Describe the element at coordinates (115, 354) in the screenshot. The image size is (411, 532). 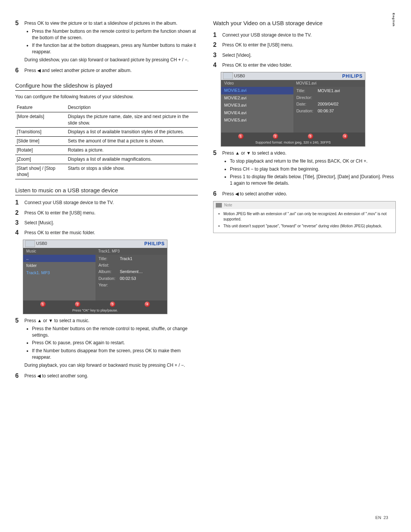
I see `bullet: If the Number buttons disappear from the…` at that location.